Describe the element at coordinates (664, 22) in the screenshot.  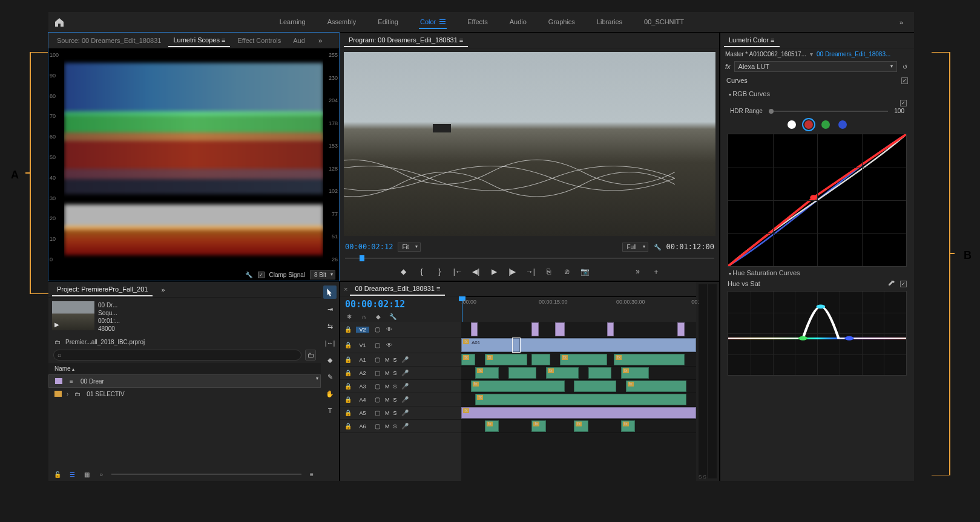
I see `ws-tab-custom: 00_SCHNITT` at that location.